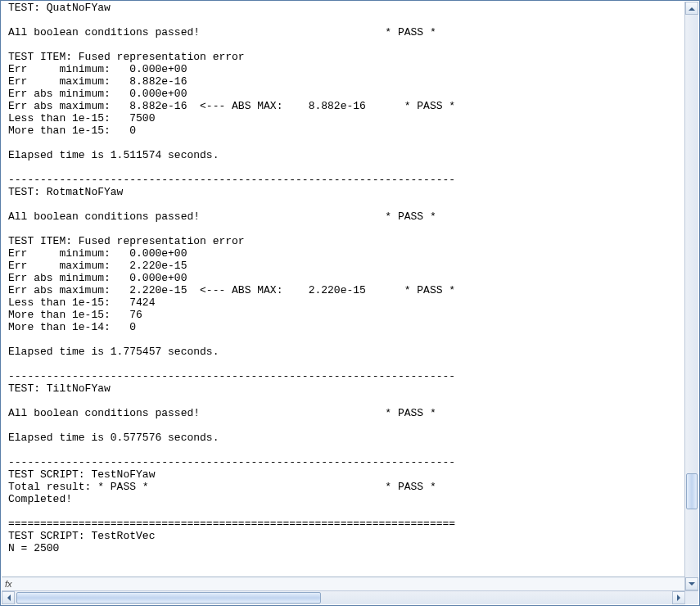 This screenshot has height=606, width=700. What do you see at coordinates (692, 491) in the screenshot?
I see `vertical-scroll-thumb` at bounding box center [692, 491].